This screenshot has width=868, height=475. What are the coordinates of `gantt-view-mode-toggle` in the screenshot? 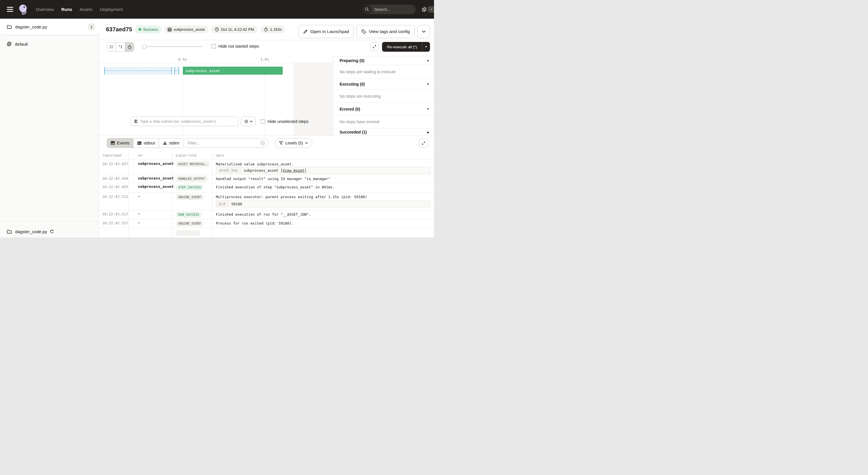 It's located at (121, 47).